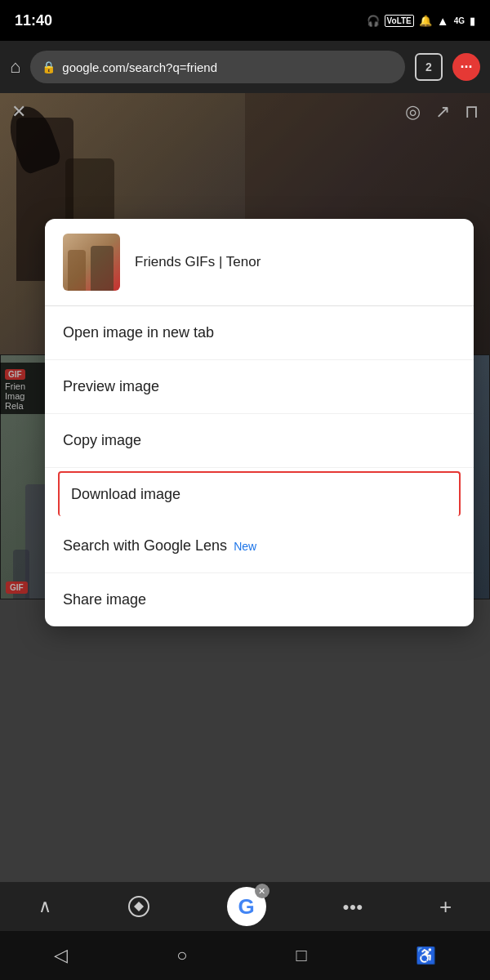 This screenshot has height=980, width=490. I want to click on home-icon: ⌂, so click(15, 67).